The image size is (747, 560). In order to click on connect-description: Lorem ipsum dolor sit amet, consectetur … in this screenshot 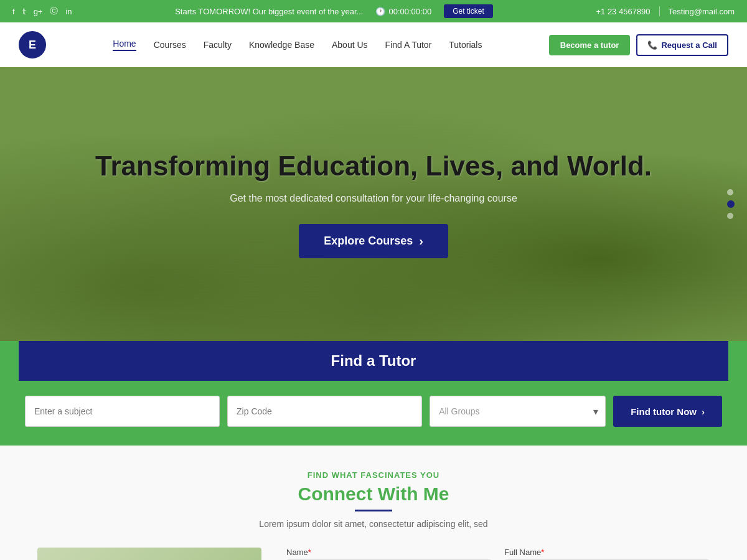, I will do `click(374, 524)`.